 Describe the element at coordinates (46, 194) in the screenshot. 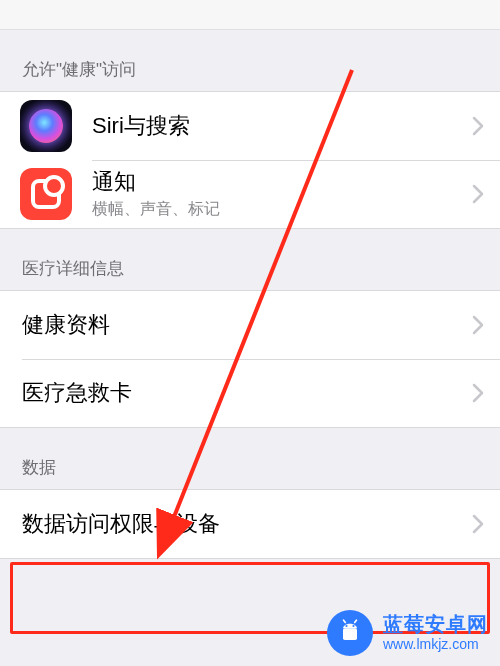

I see `notifications-icon` at that location.